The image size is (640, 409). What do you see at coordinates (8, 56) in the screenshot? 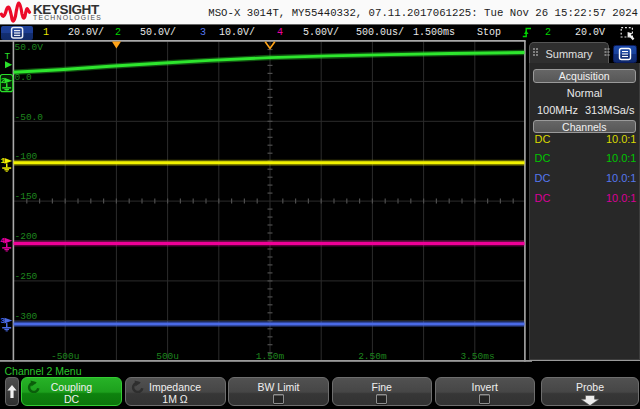
I see `svg-text: T` at bounding box center [8, 56].